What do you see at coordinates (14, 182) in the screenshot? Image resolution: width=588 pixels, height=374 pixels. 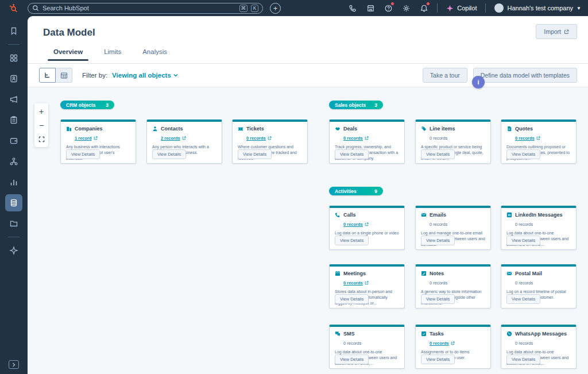 I see `sidebar-item-reporting` at bounding box center [14, 182].